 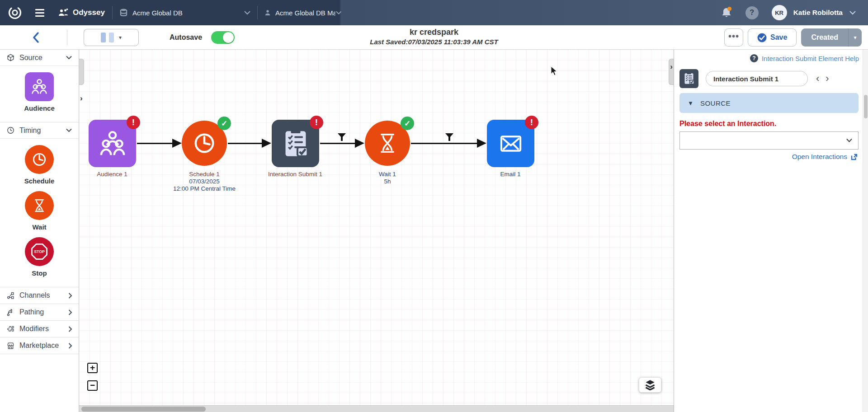 I want to click on autosave-toggle, so click(x=223, y=37).